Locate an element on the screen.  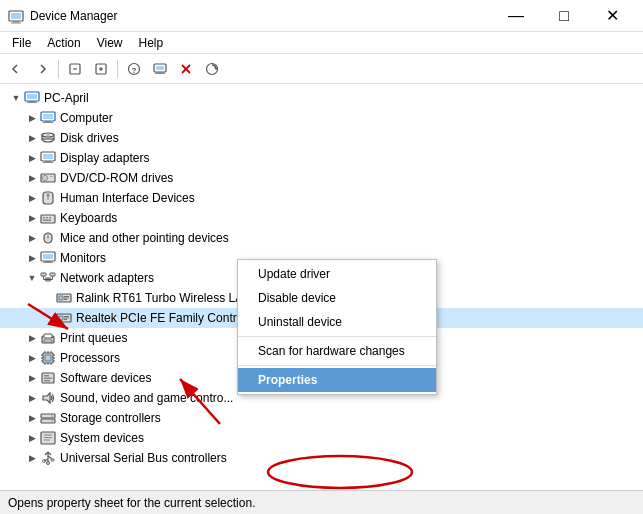
monitors-toggle: ▶ is located at coordinates (32, 258).